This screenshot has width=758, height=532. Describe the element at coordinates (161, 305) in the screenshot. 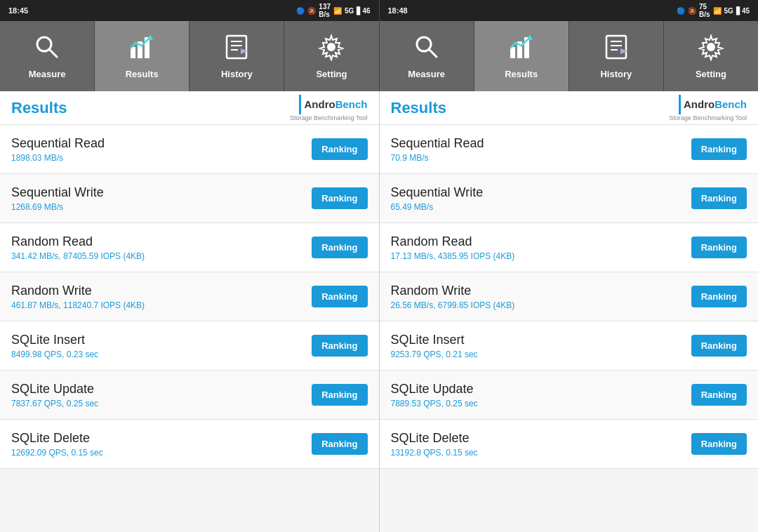

I see `benchmark-value: 461.87 MB/s, 118240.7 IOPS (4KB)` at that location.